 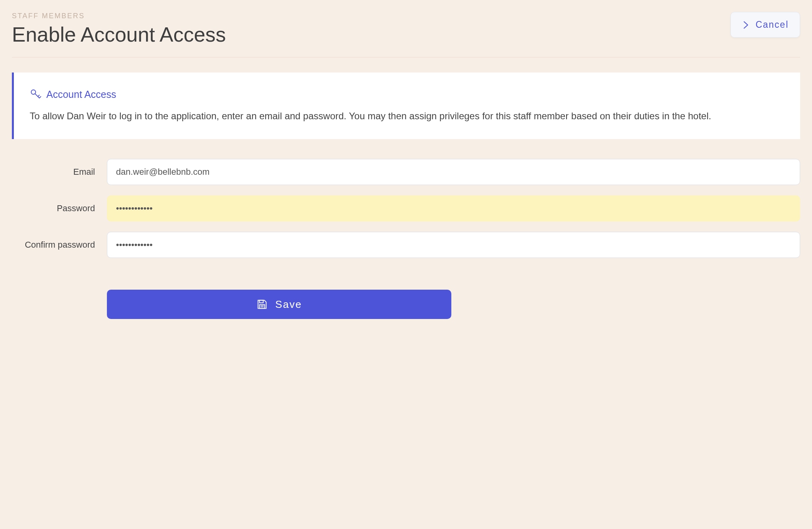 What do you see at coordinates (406, 106) in the screenshot?
I see `account-access-info-panel: Account Access To allow Dan Weir to log …` at bounding box center [406, 106].